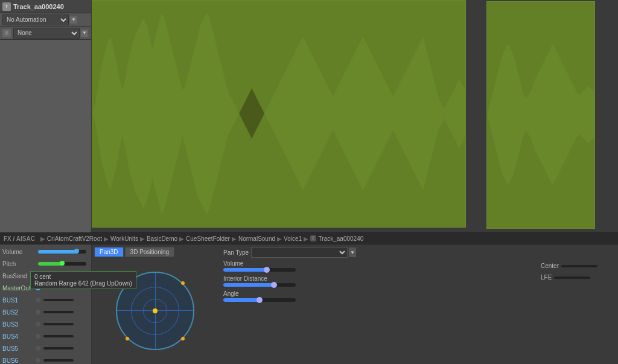 The height and width of the screenshot is (364, 618). Describe the element at coordinates (39, 7) in the screenshot. I see `track-name: Track_aa000240` at that location.